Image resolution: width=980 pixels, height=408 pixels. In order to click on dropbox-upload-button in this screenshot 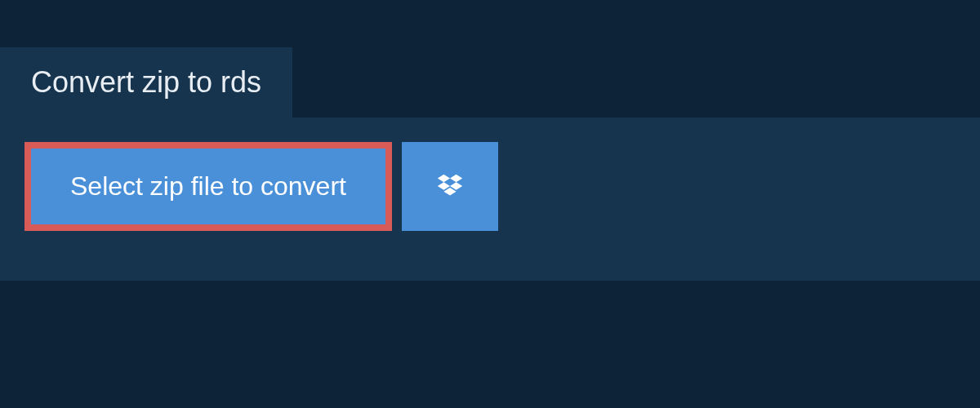, I will do `click(450, 186)`.